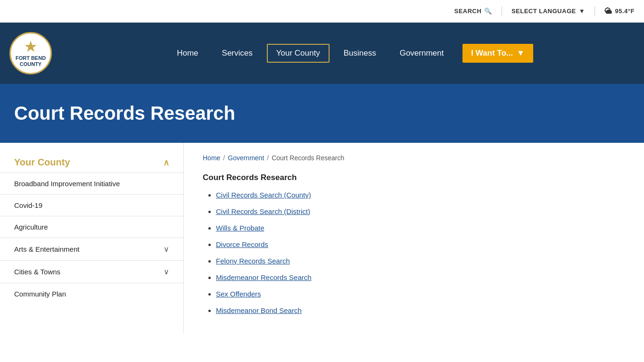  What do you see at coordinates (239, 294) in the screenshot?
I see `sex-offenders-link: Sex Offenders` at bounding box center [239, 294].